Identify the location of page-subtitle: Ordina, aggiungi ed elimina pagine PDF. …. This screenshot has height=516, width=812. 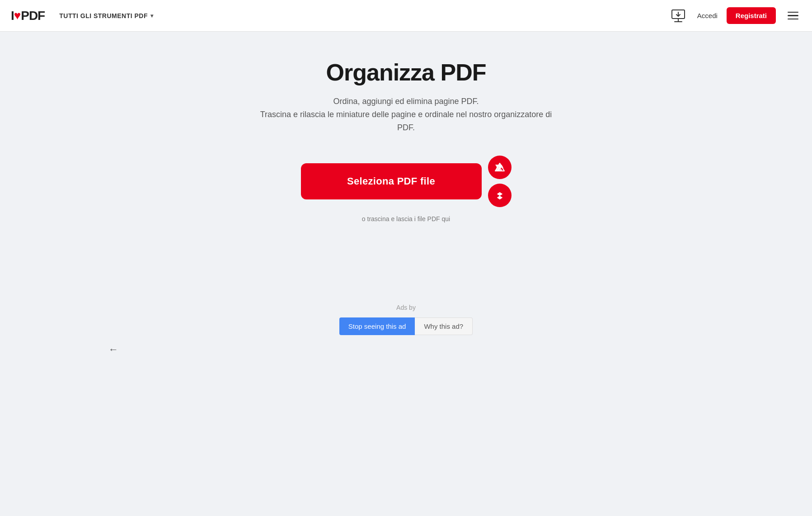
(406, 114).